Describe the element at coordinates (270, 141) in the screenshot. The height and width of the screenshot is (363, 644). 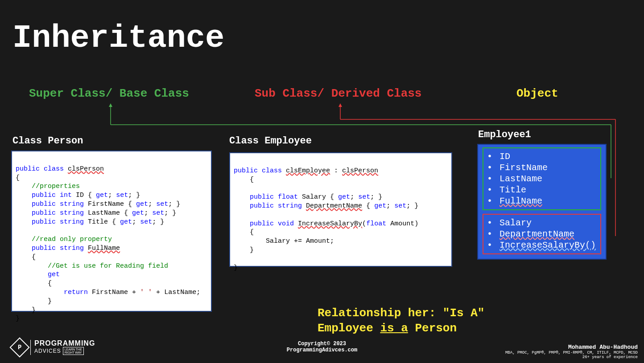
I see `class-employee-label: Class Employee` at that location.